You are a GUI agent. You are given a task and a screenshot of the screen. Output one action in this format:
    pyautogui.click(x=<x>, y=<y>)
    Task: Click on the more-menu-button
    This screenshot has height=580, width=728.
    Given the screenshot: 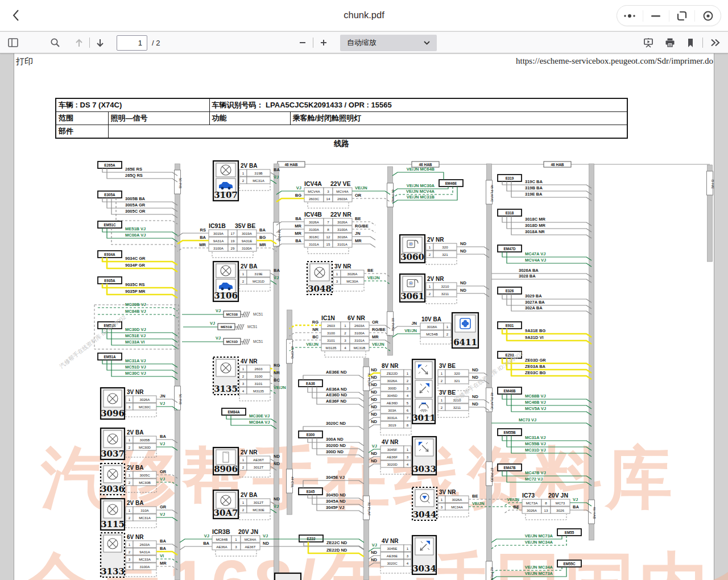 What is the action you would take?
    pyautogui.click(x=630, y=16)
    